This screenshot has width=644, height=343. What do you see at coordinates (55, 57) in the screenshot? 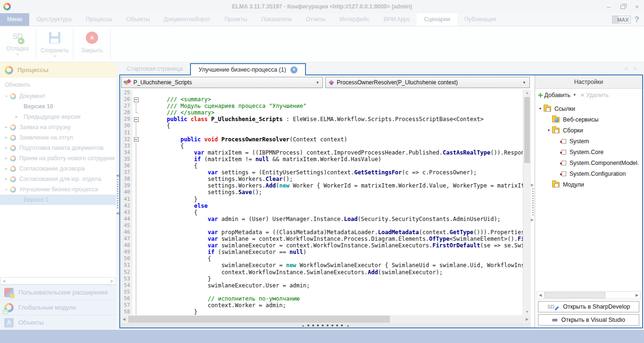
I see `save-dropdown-caret: ▼` at bounding box center [55, 57].